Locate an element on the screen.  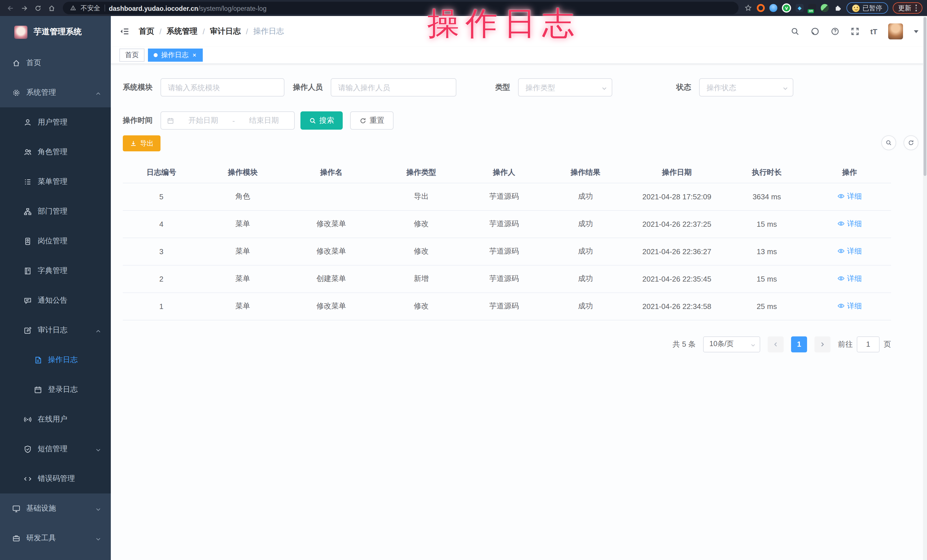
forward-icon is located at coordinates (24, 8).